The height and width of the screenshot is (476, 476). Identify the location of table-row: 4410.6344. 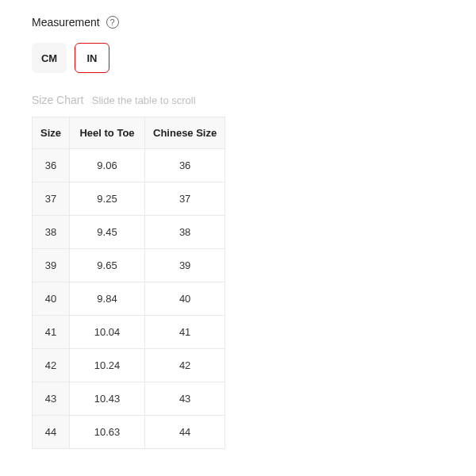
(129, 432).